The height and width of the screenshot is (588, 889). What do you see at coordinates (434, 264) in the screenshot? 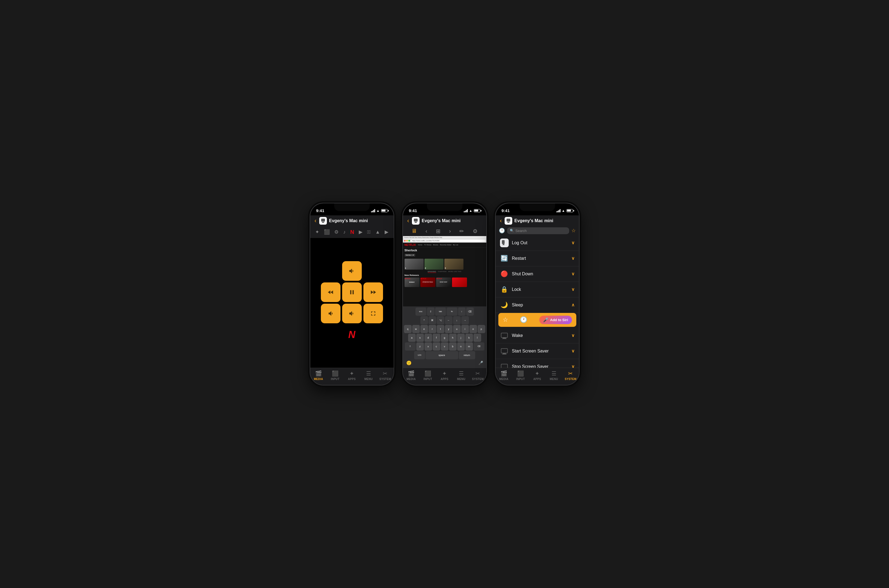
I see `episode-2: 2` at bounding box center [434, 264].